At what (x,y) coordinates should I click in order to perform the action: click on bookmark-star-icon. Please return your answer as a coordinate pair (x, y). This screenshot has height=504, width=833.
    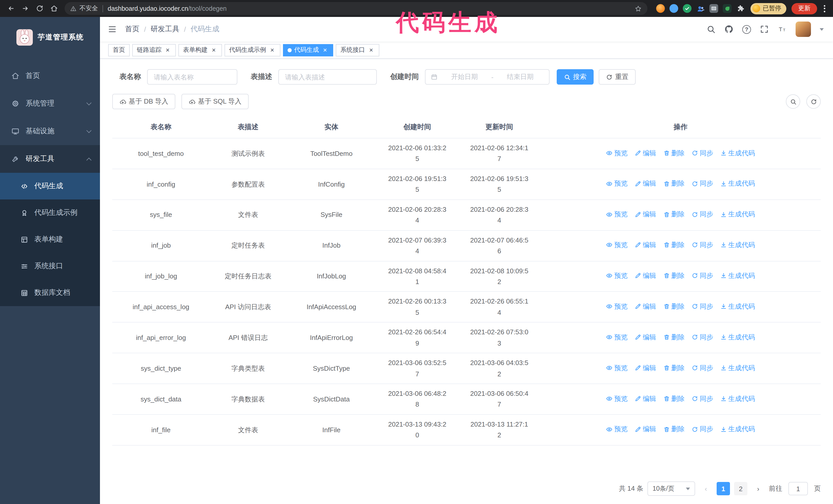
    Looking at the image, I should click on (638, 8).